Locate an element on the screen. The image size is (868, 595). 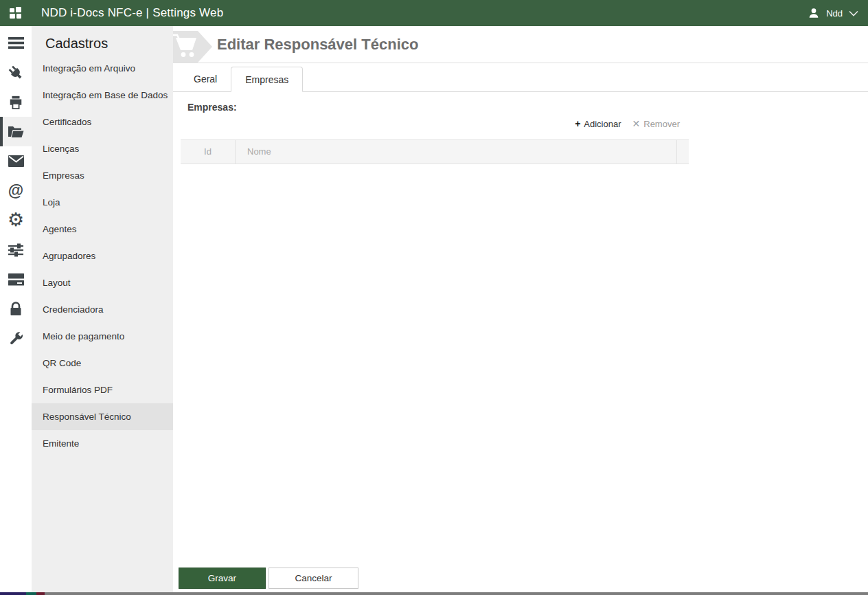
menu-icon is located at coordinates (16, 43).